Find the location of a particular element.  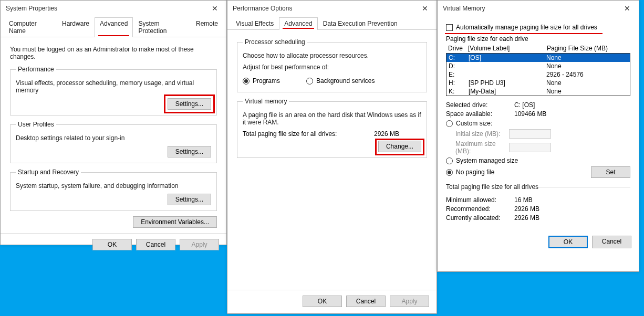

drive-letter: H: is located at coordinates (459, 83).